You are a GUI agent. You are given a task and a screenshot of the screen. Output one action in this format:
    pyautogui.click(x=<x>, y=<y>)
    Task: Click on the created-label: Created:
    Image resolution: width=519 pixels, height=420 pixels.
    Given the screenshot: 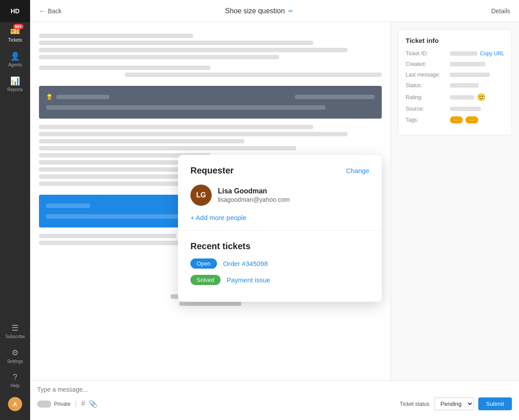 What is the action you would take?
    pyautogui.click(x=428, y=64)
    